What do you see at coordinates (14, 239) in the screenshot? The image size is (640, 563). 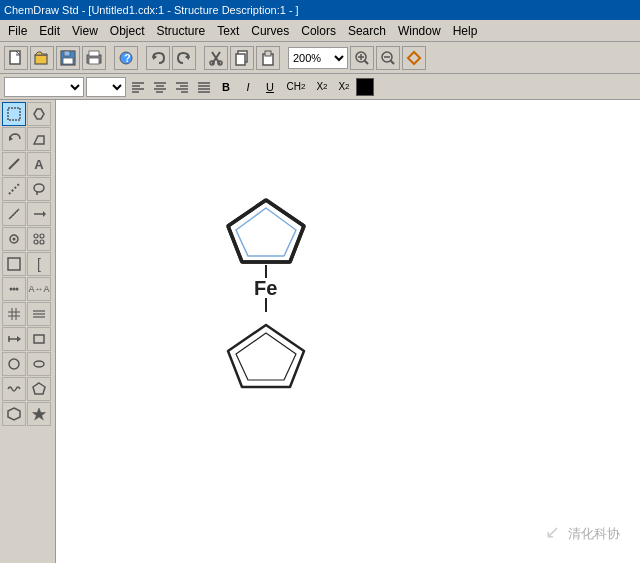 I see `atom-tool` at bounding box center [14, 239].